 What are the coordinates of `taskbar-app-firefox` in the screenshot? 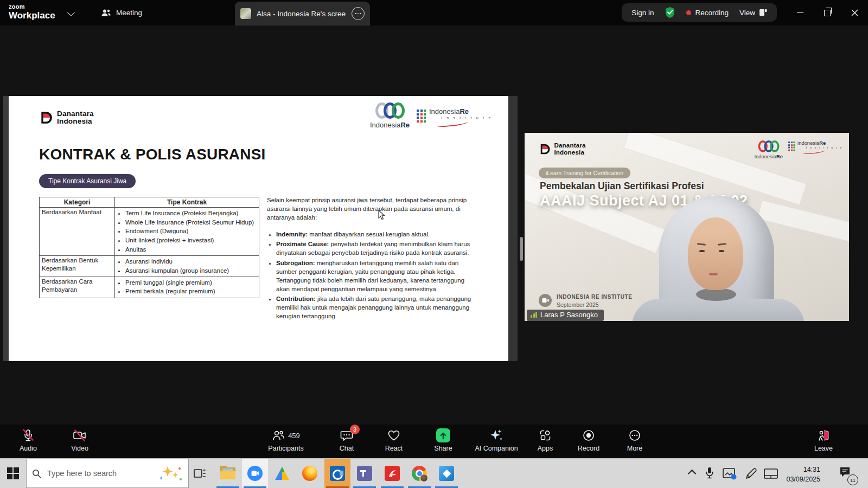 It's located at (310, 473).